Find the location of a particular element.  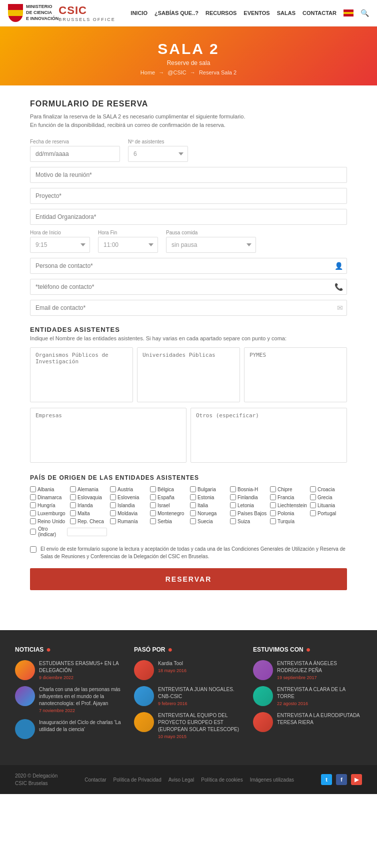

country-checkbox-grecia is located at coordinates (313, 497).